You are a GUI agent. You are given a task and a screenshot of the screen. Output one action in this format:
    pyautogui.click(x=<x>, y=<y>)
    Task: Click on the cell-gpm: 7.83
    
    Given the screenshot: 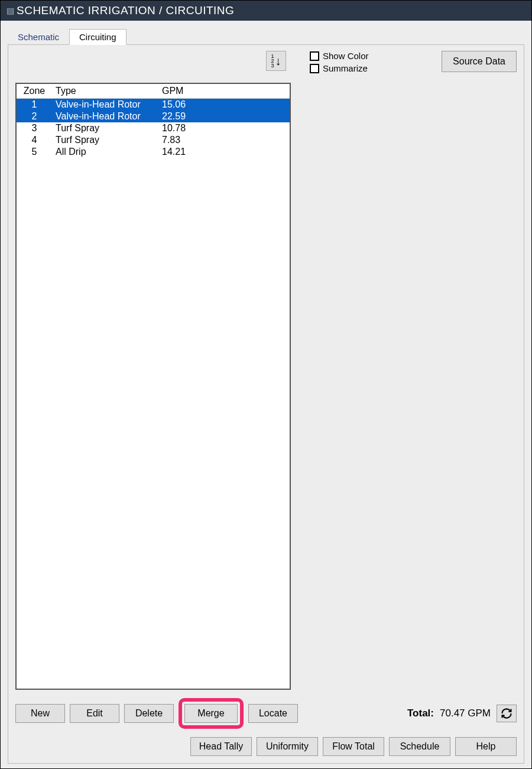 What is the action you would take?
    pyautogui.click(x=182, y=140)
    